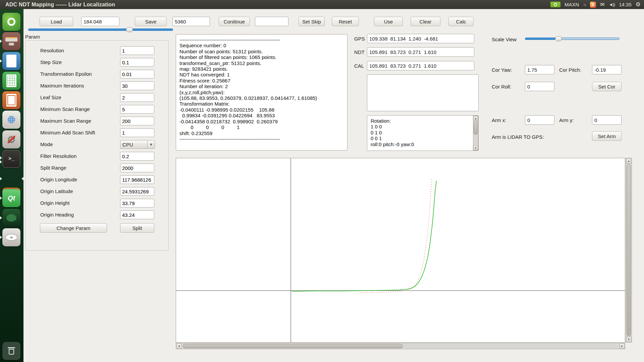 The image size is (644, 362). What do you see at coordinates (425, 21) in the screenshot?
I see `clear-button: Clear` at bounding box center [425, 21].